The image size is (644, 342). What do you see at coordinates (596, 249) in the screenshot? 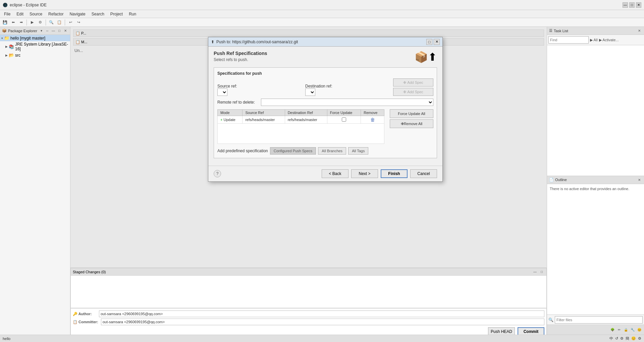
I see `outline-content: There is no active editor that provides …` at bounding box center [596, 249].